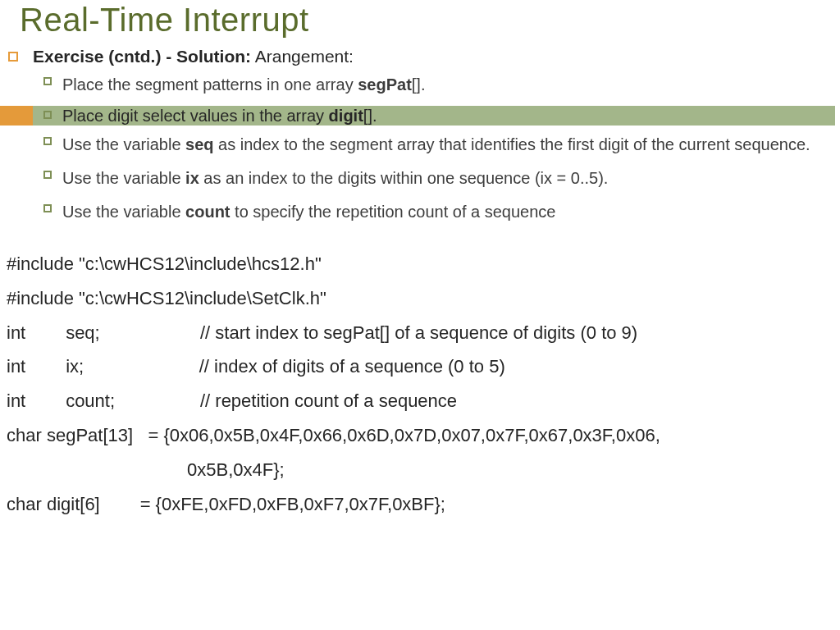 Image resolution: width=840 pixels, height=630 pixels. Describe the element at coordinates (192, 178) in the screenshot. I see `bullet-bold: ix` at that location.